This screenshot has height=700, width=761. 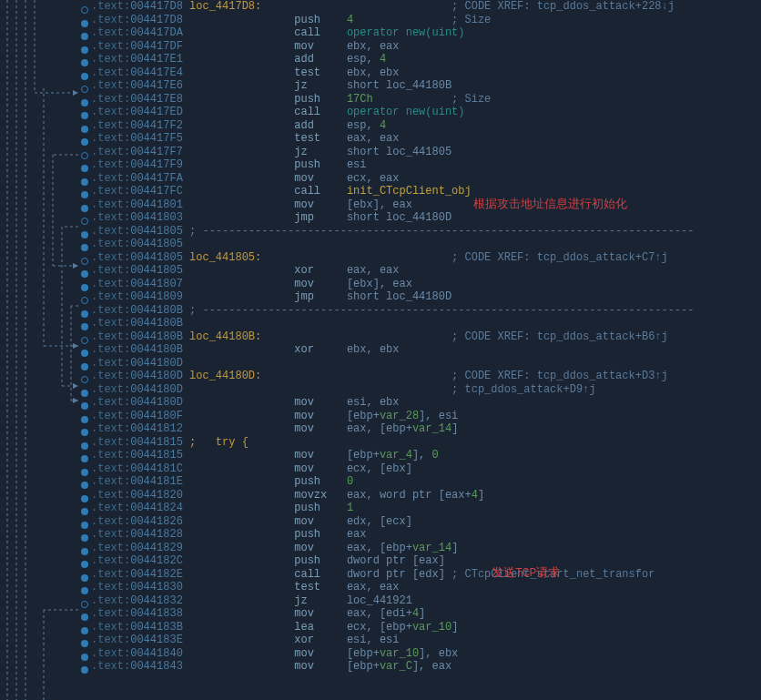 What do you see at coordinates (426, 113) in the screenshot?
I see `asm-line: .text:004417ED call operator new(uint)` at bounding box center [426, 113].